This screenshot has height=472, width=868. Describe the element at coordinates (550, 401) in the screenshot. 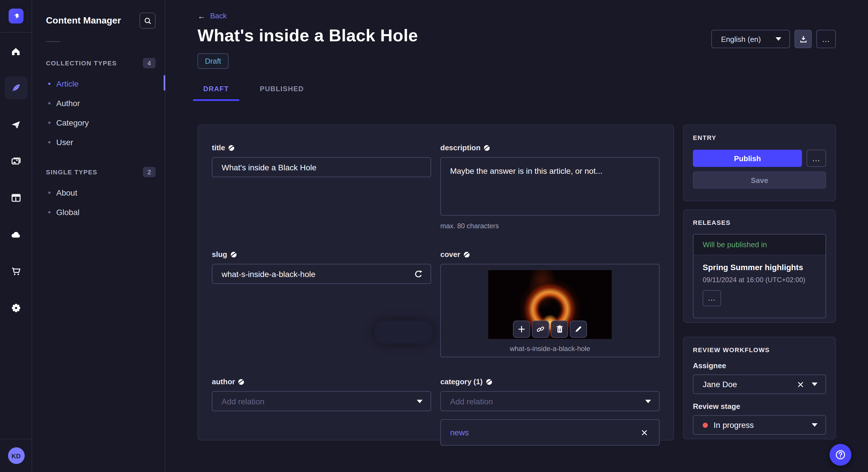

I see `category-relation-select: Add relation` at that location.